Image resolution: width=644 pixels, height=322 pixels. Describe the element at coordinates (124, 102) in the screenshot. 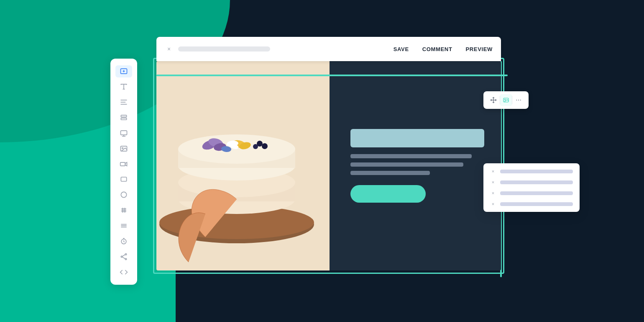

I see `align-icon` at that location.